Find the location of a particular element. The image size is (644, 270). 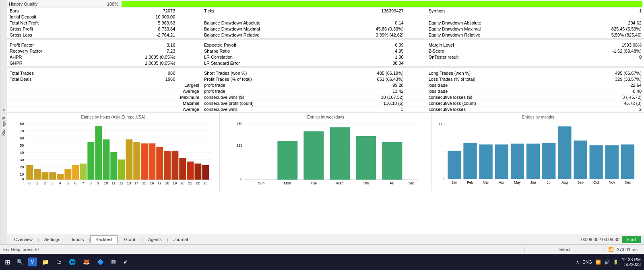

loss-trades-label: Loss Trades (% of total) is located at coordinates (494, 80).